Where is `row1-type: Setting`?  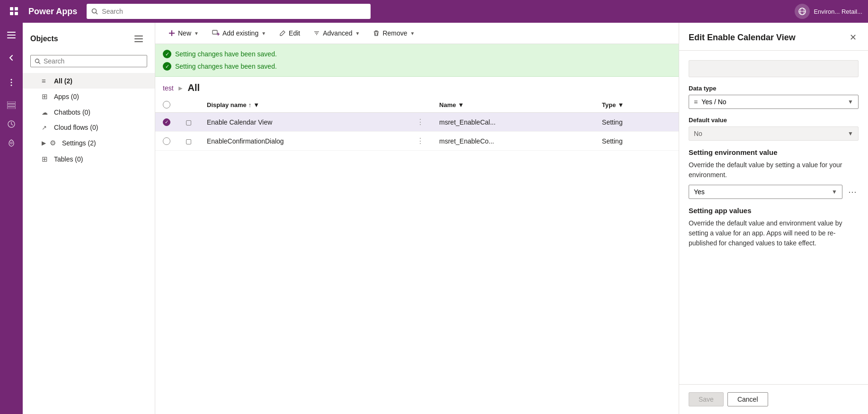
row1-type: Setting is located at coordinates (637, 122).